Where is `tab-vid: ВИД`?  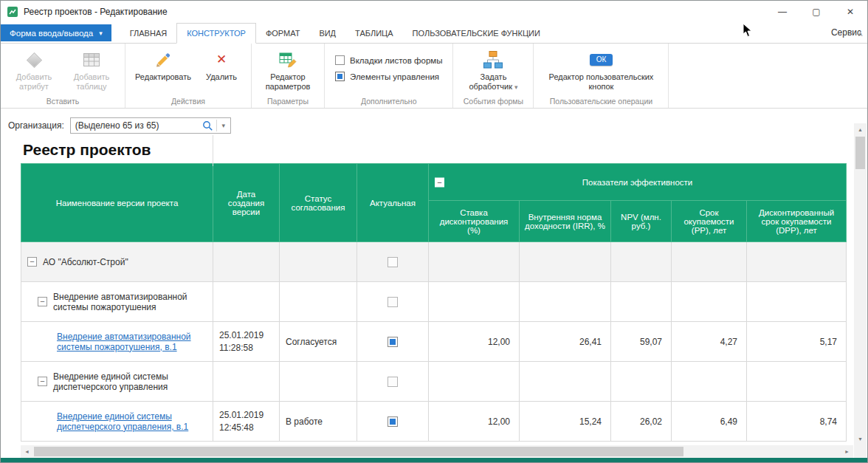 tab-vid: ВИД is located at coordinates (328, 33).